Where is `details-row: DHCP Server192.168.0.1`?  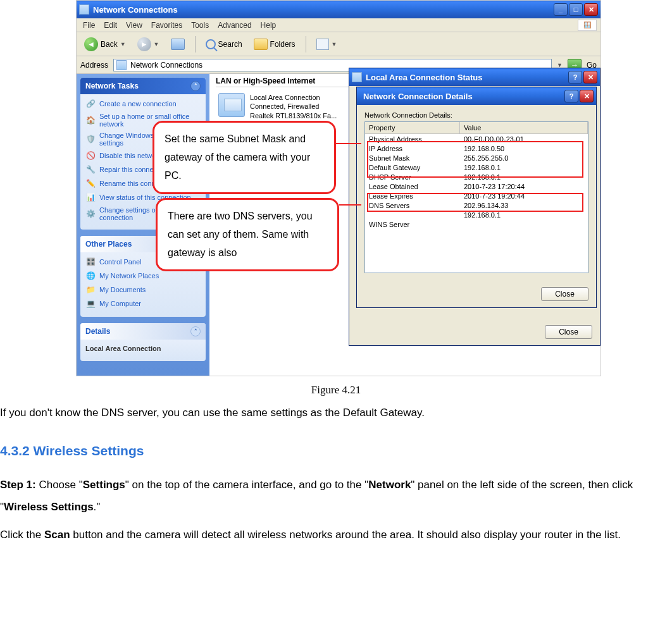
details-row: DHCP Server192.168.0.1 is located at coordinates (476, 177).